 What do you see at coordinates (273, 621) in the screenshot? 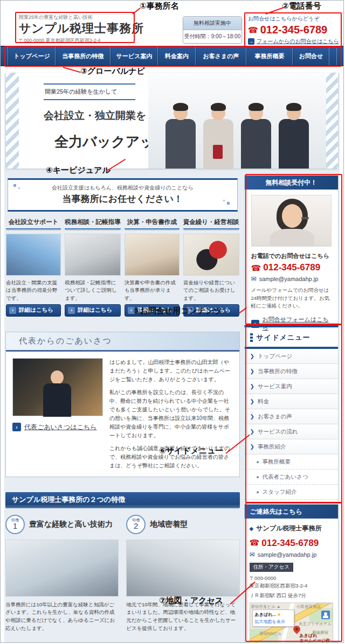
I see `map-zoom-link: 拡大地図を表示` at bounding box center [273, 621].